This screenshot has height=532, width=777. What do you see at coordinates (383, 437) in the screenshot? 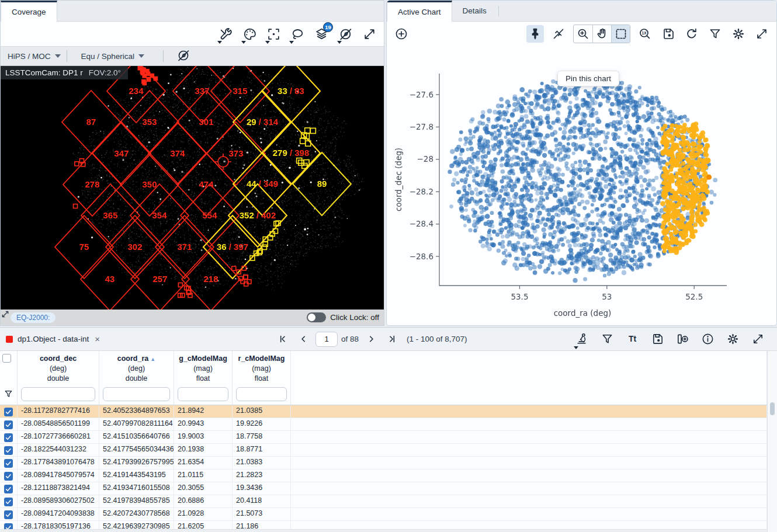
I see `table-row: -28.1072773666028152.4151035664076619.90…` at bounding box center [383, 437].